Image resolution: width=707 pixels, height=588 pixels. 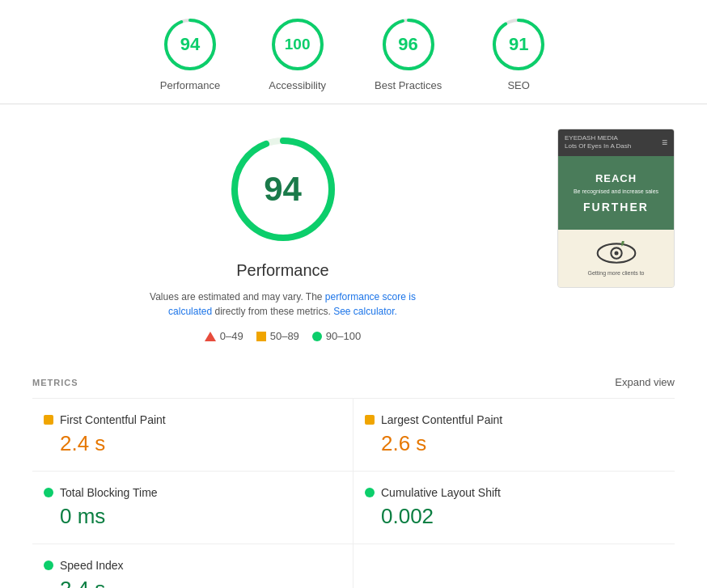 What do you see at coordinates (616, 207) in the screenshot?
I see `further-text: FURTHER` at bounding box center [616, 207].